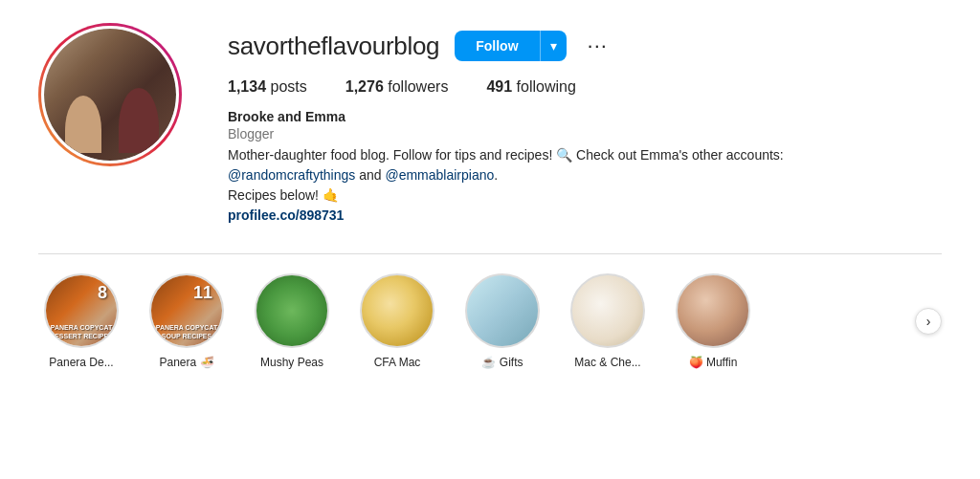 The height and width of the screenshot is (479, 980). What do you see at coordinates (110, 95) in the screenshot?
I see `avatar-inner` at bounding box center [110, 95].